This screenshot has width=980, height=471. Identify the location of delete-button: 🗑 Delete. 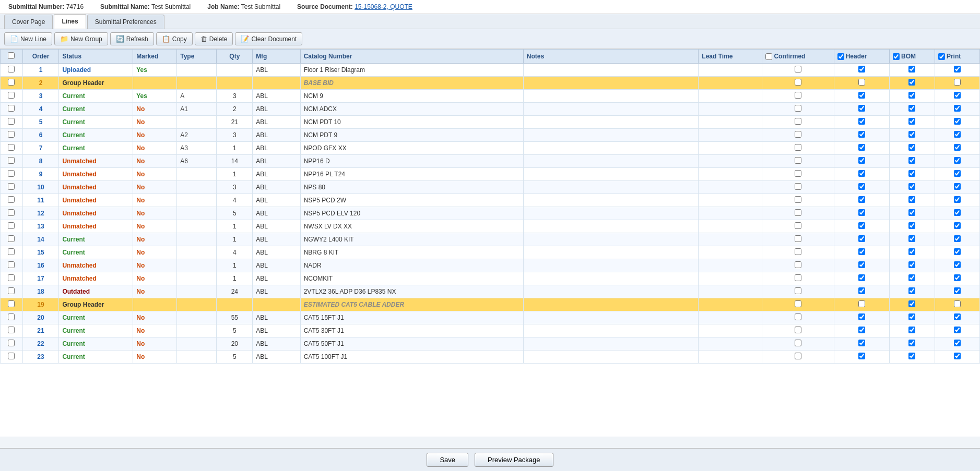
(214, 39).